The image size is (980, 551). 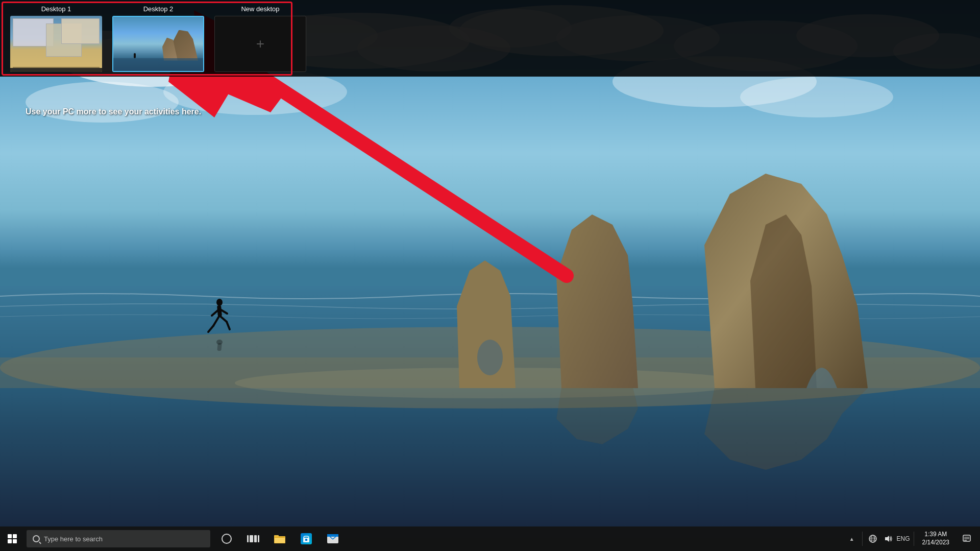 What do you see at coordinates (888, 539) in the screenshot?
I see `speaker-icon` at bounding box center [888, 539].